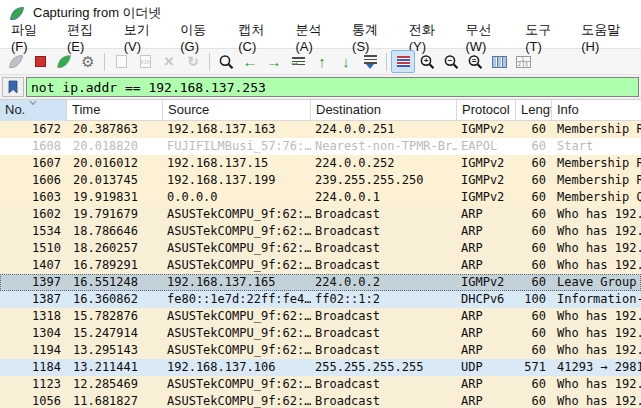 This screenshot has height=408, width=641. Describe the element at coordinates (320, 316) in the screenshot. I see `packet-row-1318: 131815.782876ASUSTekCOMPU_9f:62:…Broadca…` at that location.